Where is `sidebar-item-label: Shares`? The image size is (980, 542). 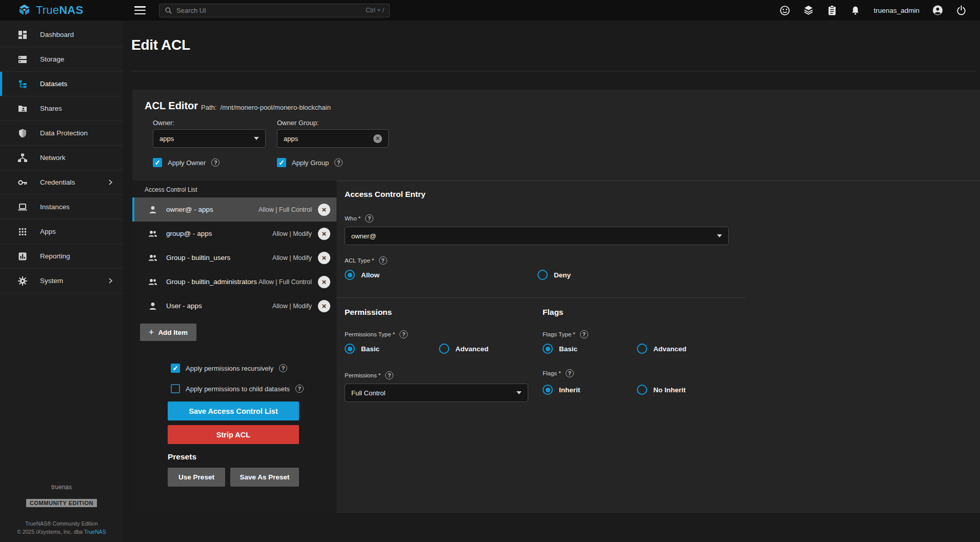 sidebar-item-label: Shares is located at coordinates (51, 109).